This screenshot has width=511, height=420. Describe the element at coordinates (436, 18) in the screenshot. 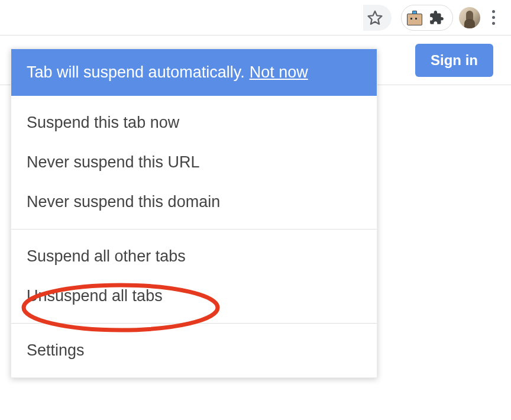

I see `puzzle-piece-icon` at that location.